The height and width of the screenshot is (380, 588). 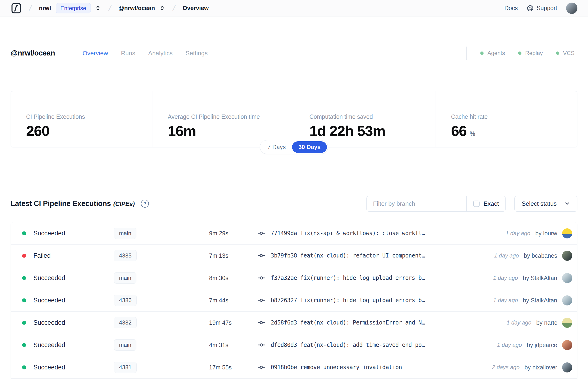 What do you see at coordinates (540, 256) in the screenshot?
I see `author: by bcabanes` at bounding box center [540, 256].